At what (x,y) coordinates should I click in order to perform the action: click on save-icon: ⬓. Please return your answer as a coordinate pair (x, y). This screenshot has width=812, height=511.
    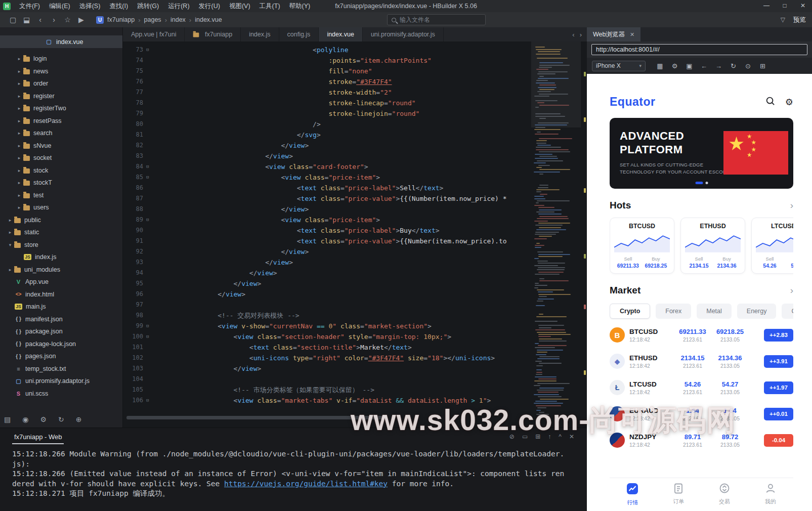
    Looking at the image, I should click on (26, 20).